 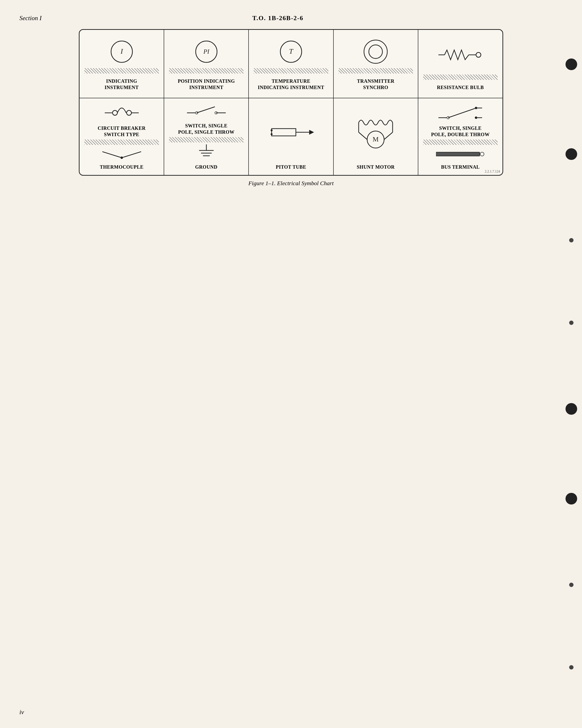 I want to click on symbol-switch-spst, so click(x=206, y=111).